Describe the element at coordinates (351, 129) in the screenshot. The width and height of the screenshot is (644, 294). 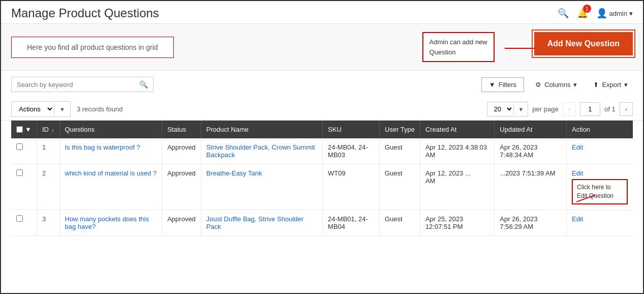
I see `col-sku: SKU` at that location.